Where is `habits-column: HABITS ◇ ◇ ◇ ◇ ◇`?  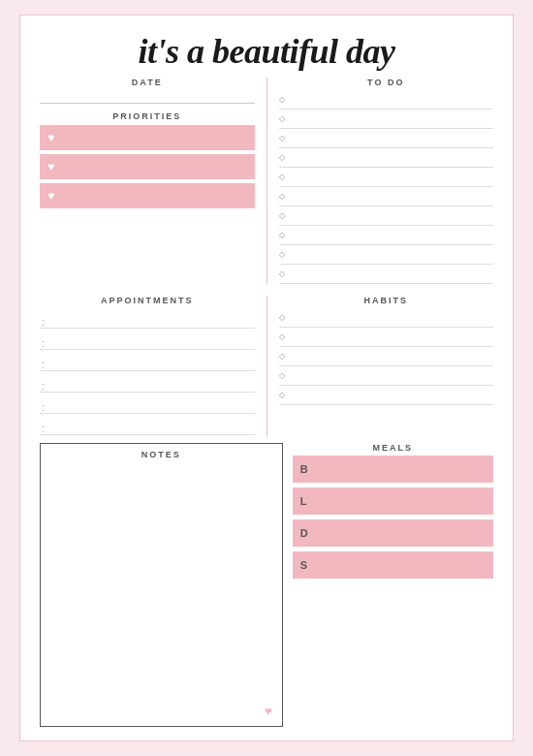 habits-column: HABITS ◇ ◇ ◇ ◇ ◇ is located at coordinates (387, 366).